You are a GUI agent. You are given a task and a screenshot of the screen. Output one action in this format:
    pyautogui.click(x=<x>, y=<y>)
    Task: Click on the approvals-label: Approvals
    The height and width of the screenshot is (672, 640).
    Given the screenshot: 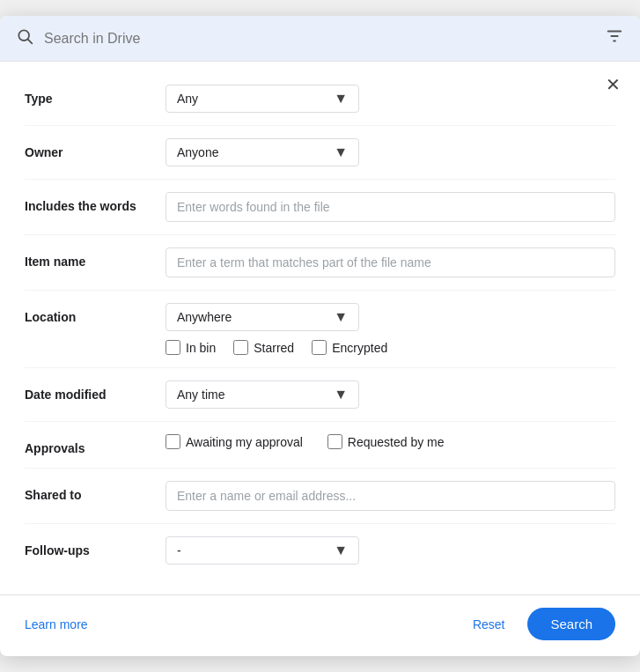 What is the action you would take?
    pyautogui.click(x=95, y=445)
    